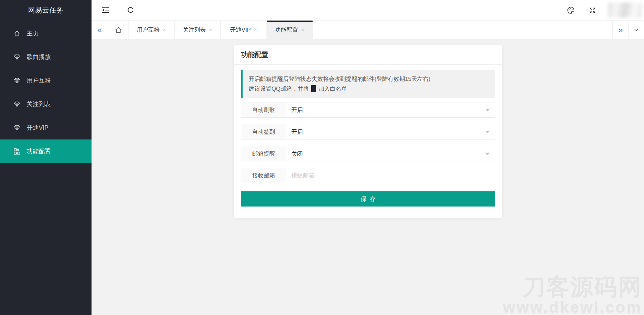  Describe the element at coordinates (625, 10) in the screenshot. I see `user-account-blurred` at that location.